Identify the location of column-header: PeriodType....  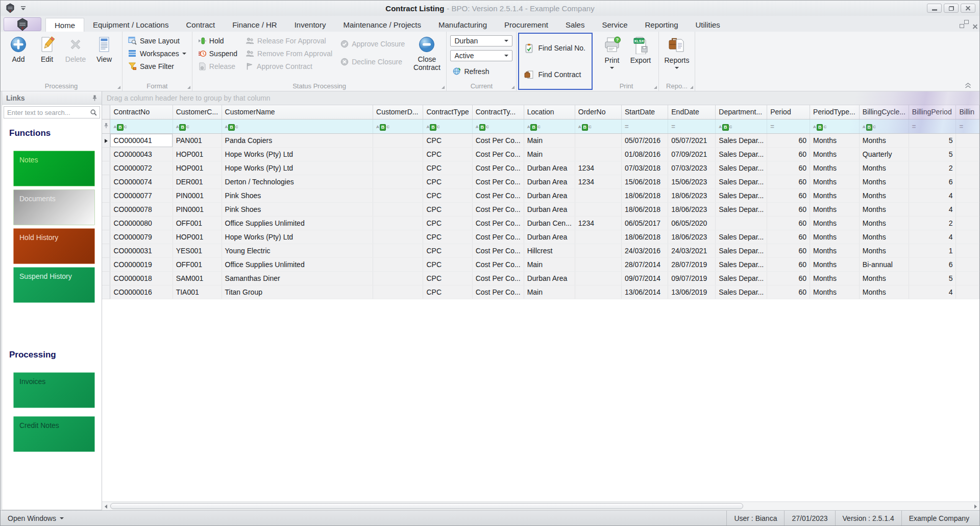
(835, 112).